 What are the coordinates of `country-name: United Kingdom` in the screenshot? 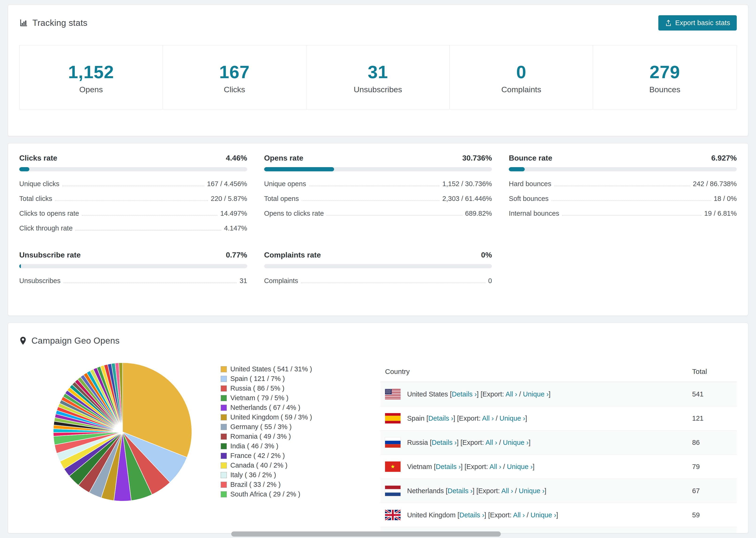 It's located at (432, 515).